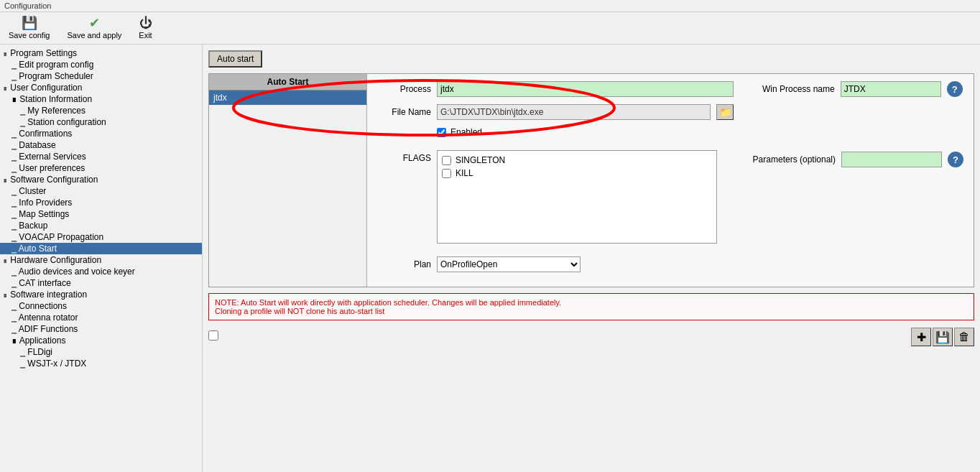  Describe the element at coordinates (63, 122) in the screenshot. I see `sidebar-label: ⎯ Station configuration` at that location.